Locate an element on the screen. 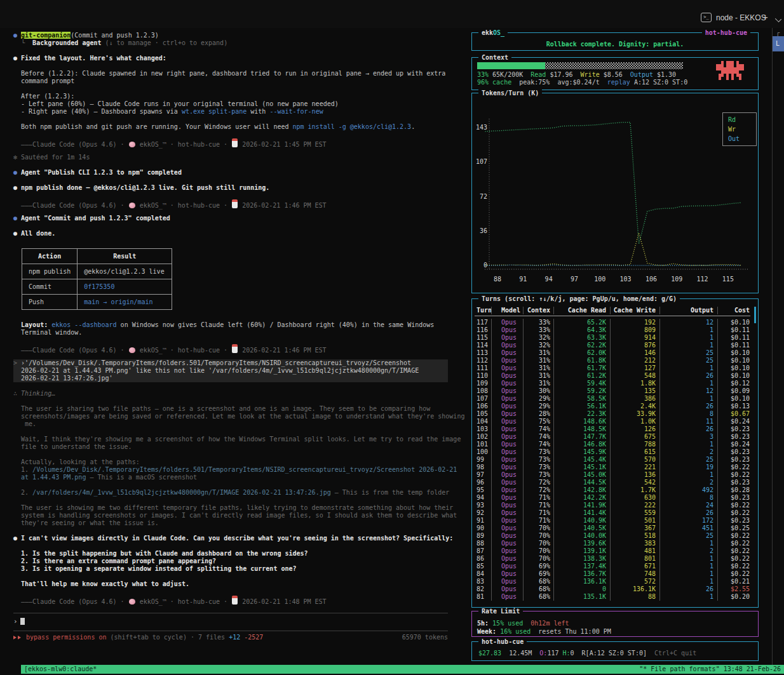  terminal-line: ———Claude Code (Opus 4.6) · ekkOS_™ · ho… is located at coordinates (234, 142).